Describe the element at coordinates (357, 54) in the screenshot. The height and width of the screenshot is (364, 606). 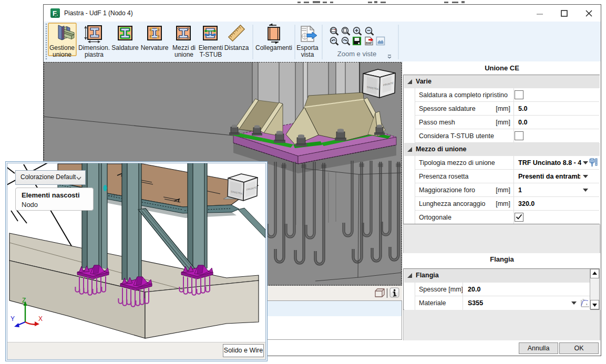
I see `svg-text: Zoom e viste` at that location.